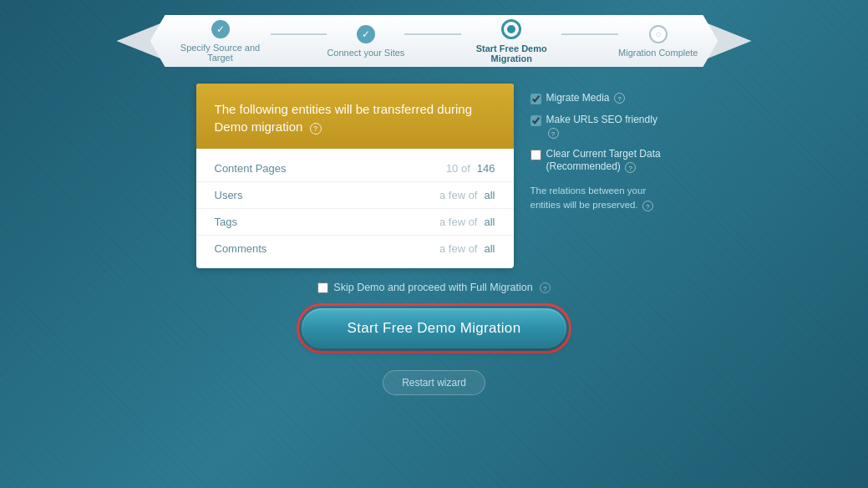 The height and width of the screenshot is (488, 868). I want to click on entity-count-of-tags: a few of, so click(459, 222).